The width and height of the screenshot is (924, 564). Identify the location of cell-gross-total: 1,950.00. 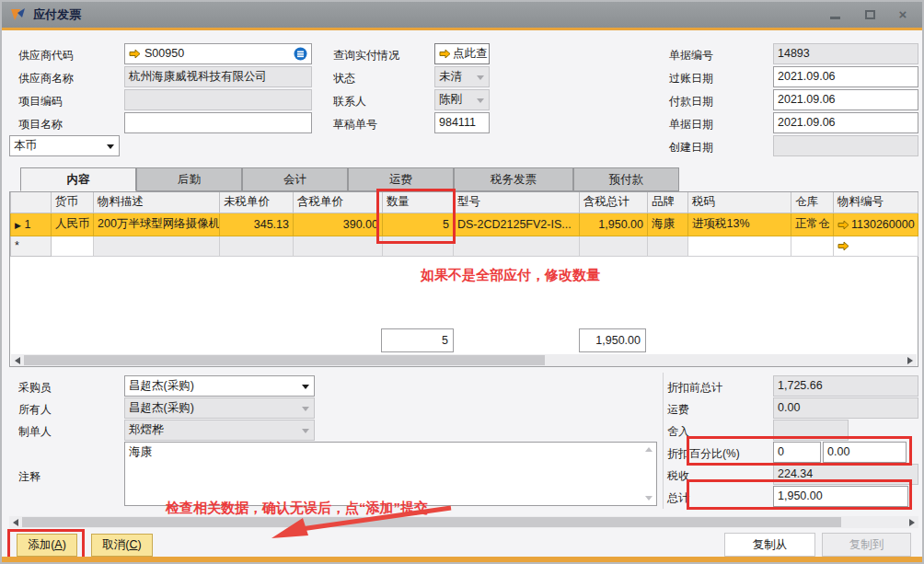
(614, 224).